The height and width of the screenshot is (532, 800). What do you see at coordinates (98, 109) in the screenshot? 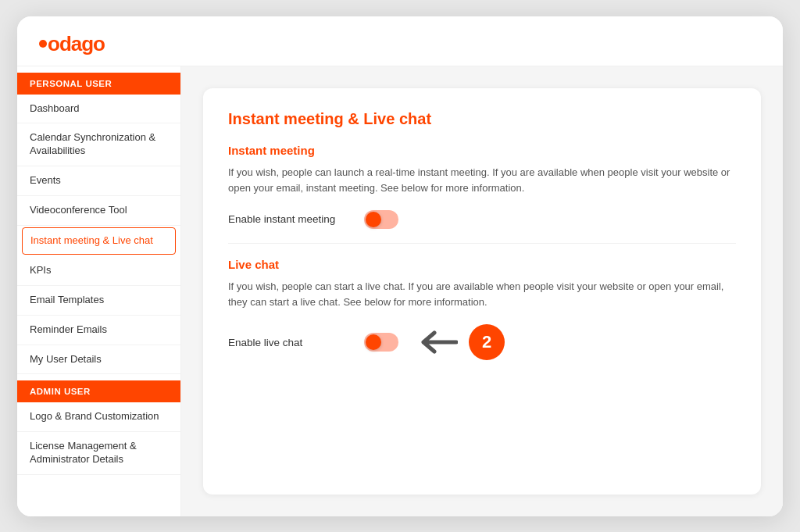
I see `sidebar-item-dashboard: Dashboard` at bounding box center [98, 109].